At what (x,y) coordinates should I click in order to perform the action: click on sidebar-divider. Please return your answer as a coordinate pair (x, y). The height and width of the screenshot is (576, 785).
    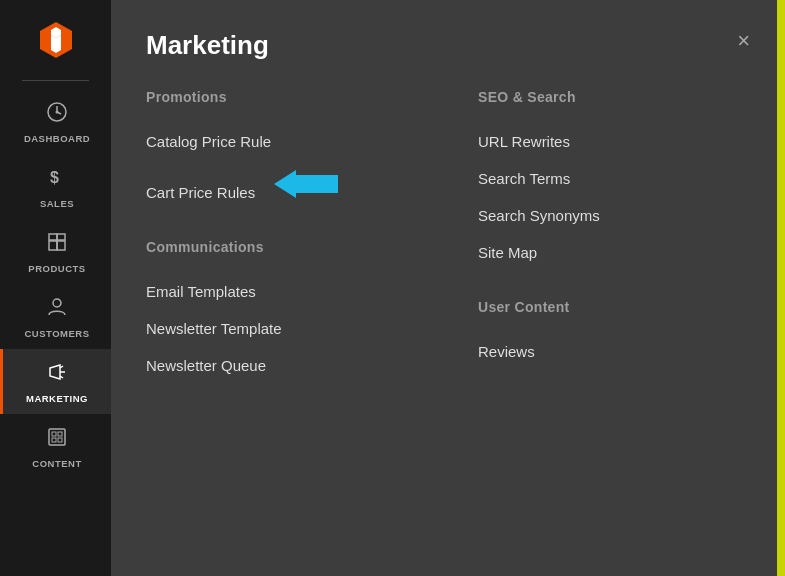
    Looking at the image, I should click on (56, 80).